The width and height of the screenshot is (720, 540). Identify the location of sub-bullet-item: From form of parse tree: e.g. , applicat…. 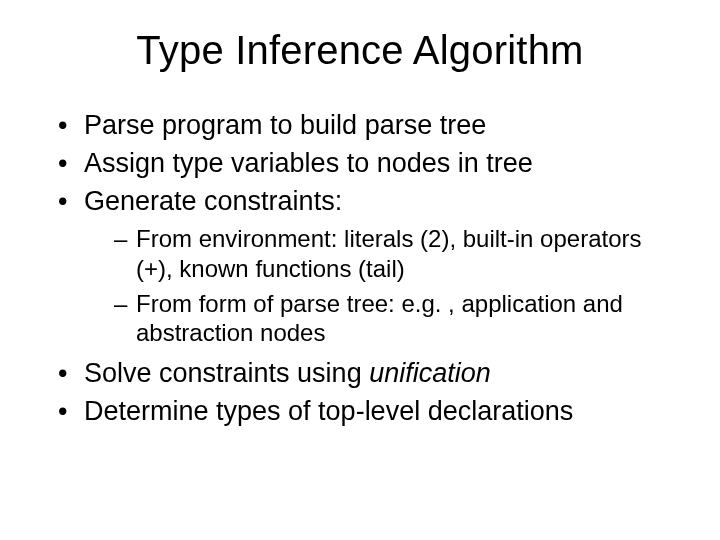
(392, 318).